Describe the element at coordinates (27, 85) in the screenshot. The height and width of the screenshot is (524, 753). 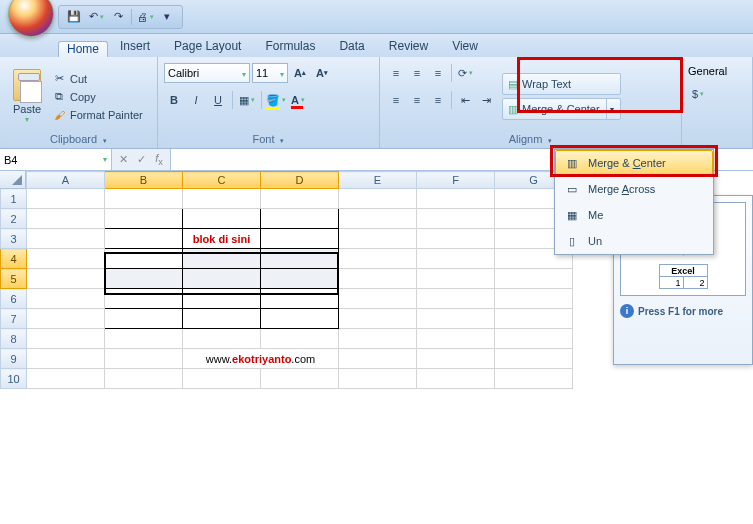
I see `paste-icon` at that location.